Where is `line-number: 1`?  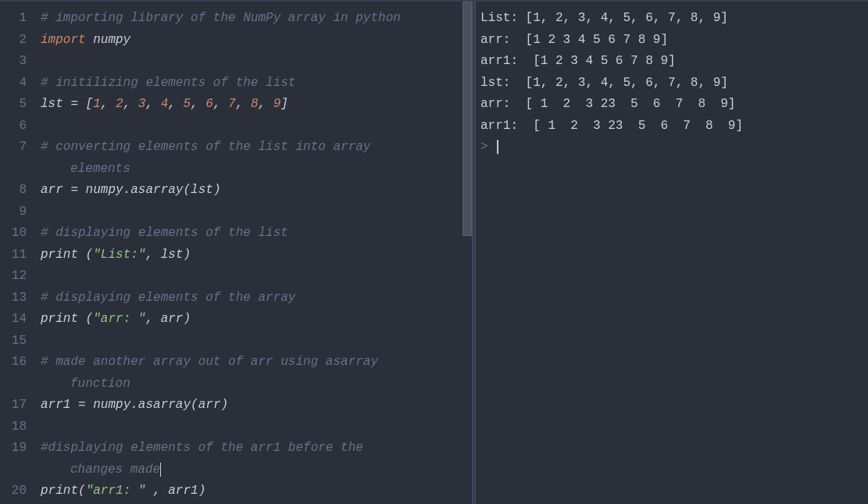 line-number: 1 is located at coordinates (13, 19).